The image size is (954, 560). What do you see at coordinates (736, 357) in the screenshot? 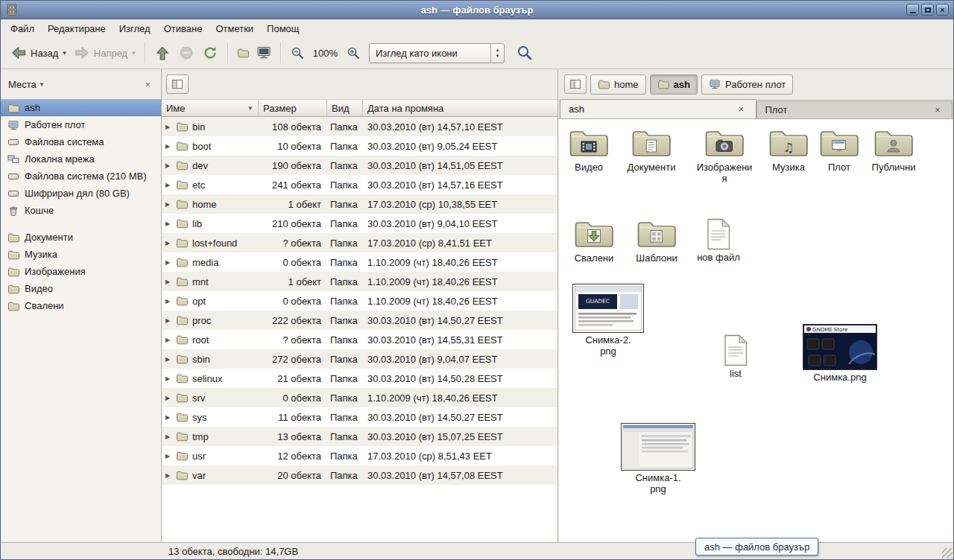
I see `icon-item-list: list` at bounding box center [736, 357].